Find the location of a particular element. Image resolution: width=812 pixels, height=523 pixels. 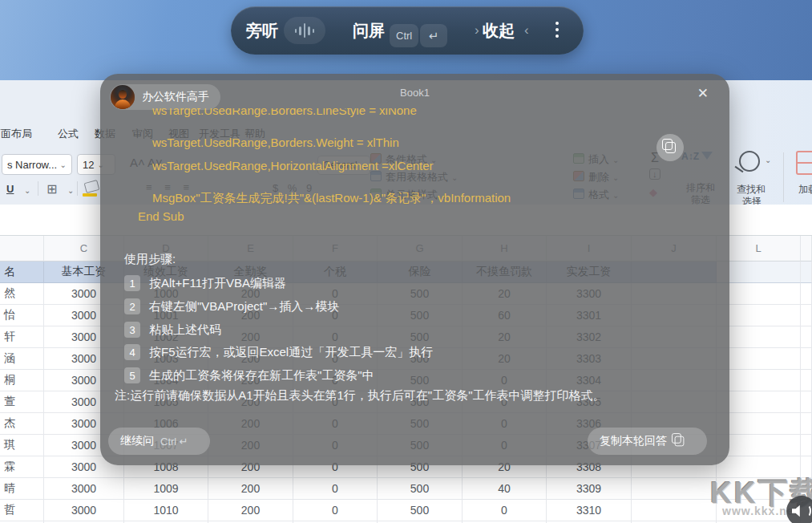

close-icon: ✕ is located at coordinates (703, 93).